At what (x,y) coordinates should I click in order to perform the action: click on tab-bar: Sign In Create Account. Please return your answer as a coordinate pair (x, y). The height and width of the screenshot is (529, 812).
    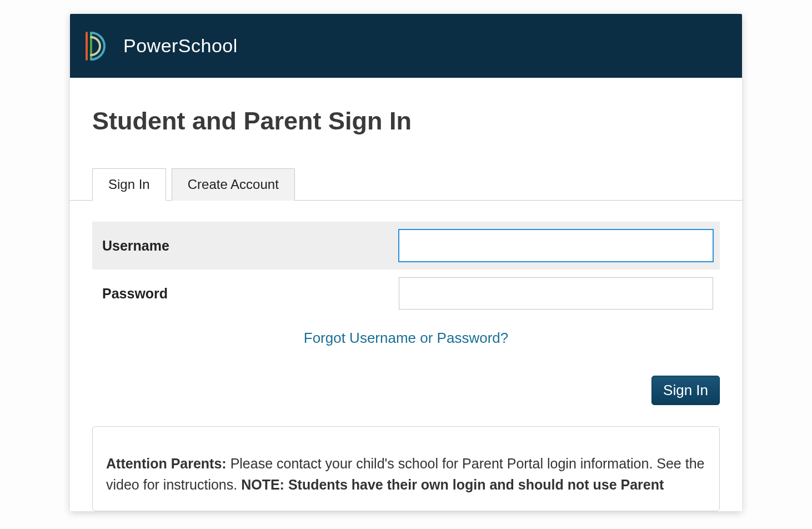
    Looking at the image, I should click on (406, 184).